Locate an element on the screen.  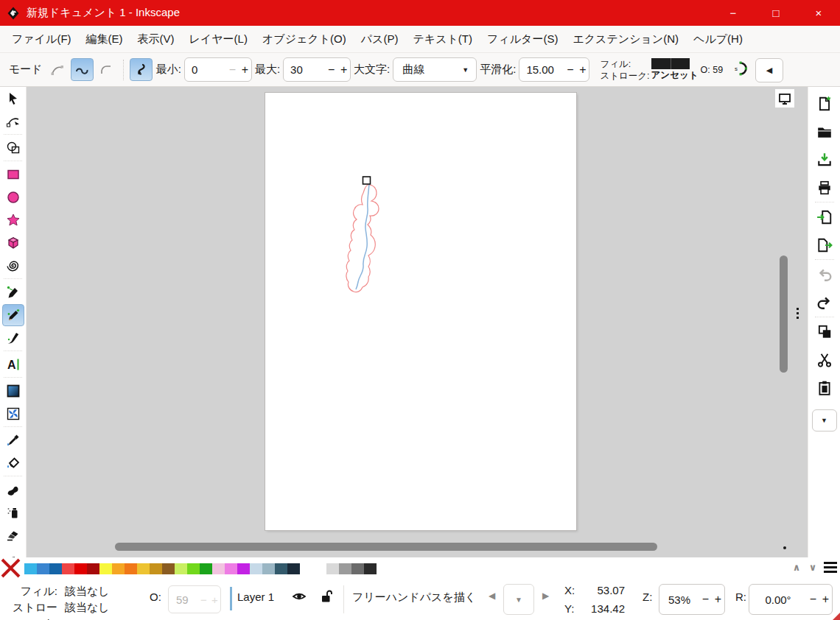
minimize-button: − is located at coordinates (733, 13).